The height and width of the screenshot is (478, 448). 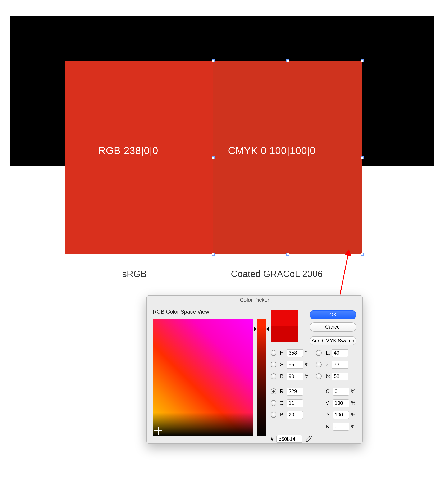 What do you see at coordinates (319, 365) in the screenshot?
I see `radio-a` at bounding box center [319, 365].